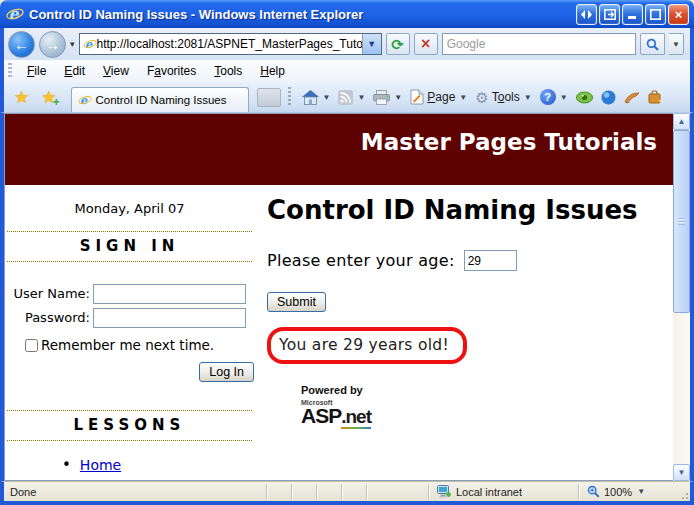 Image resolution: width=694 pixels, height=505 pixels. What do you see at coordinates (426, 44) in the screenshot?
I see `stop-button: ×` at bounding box center [426, 44].